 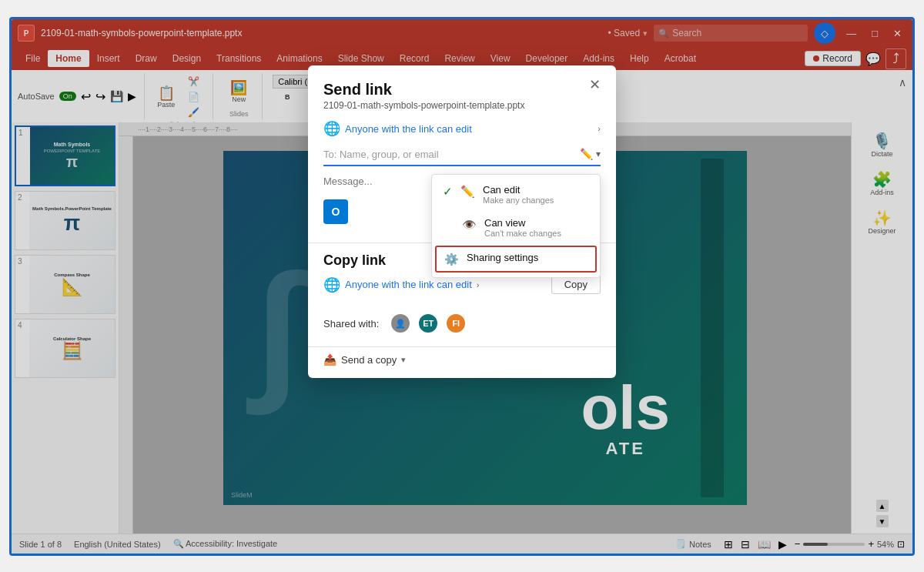 What do you see at coordinates (448, 192) in the screenshot?
I see `can-edit-check-icon: ✓` at bounding box center [448, 192].